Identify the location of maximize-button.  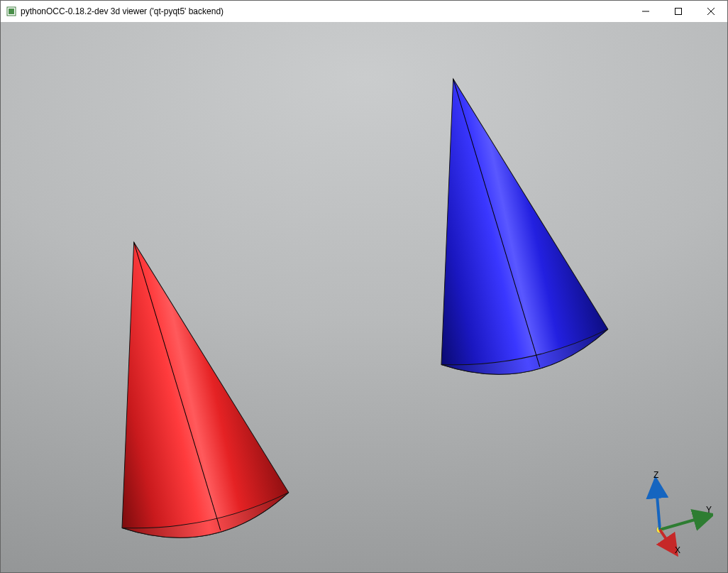
(678, 11).